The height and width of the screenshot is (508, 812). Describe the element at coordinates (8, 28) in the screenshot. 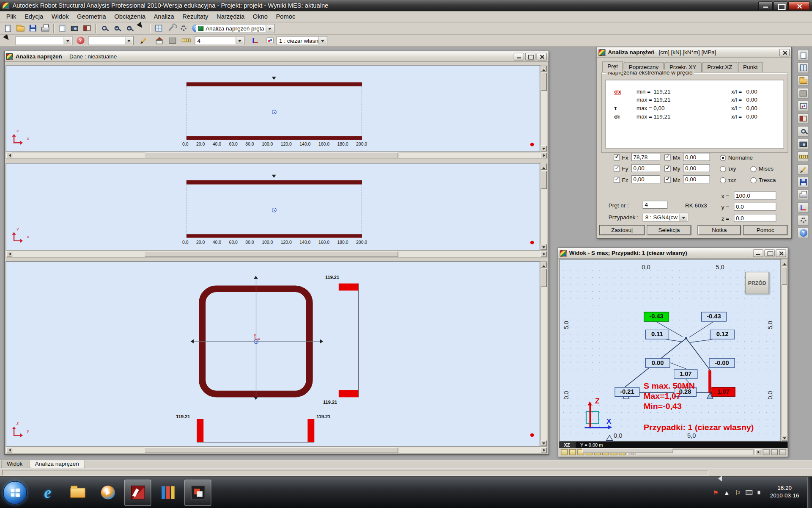

I see `new-project-icon` at that location.